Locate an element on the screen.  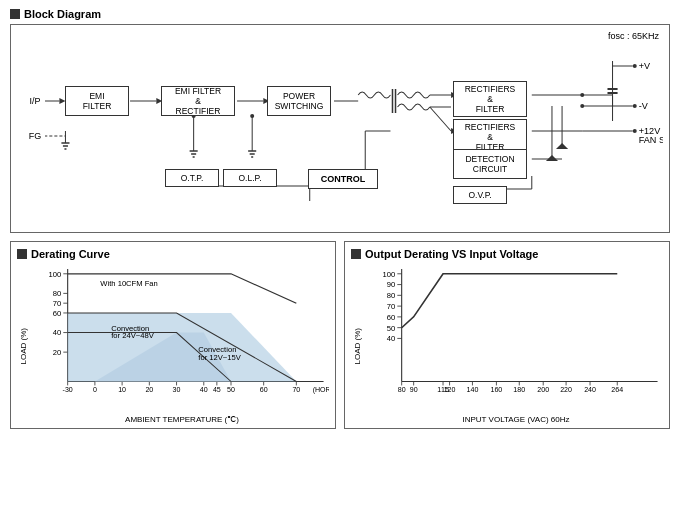
svg-text: +V is located at coordinates (644, 66).